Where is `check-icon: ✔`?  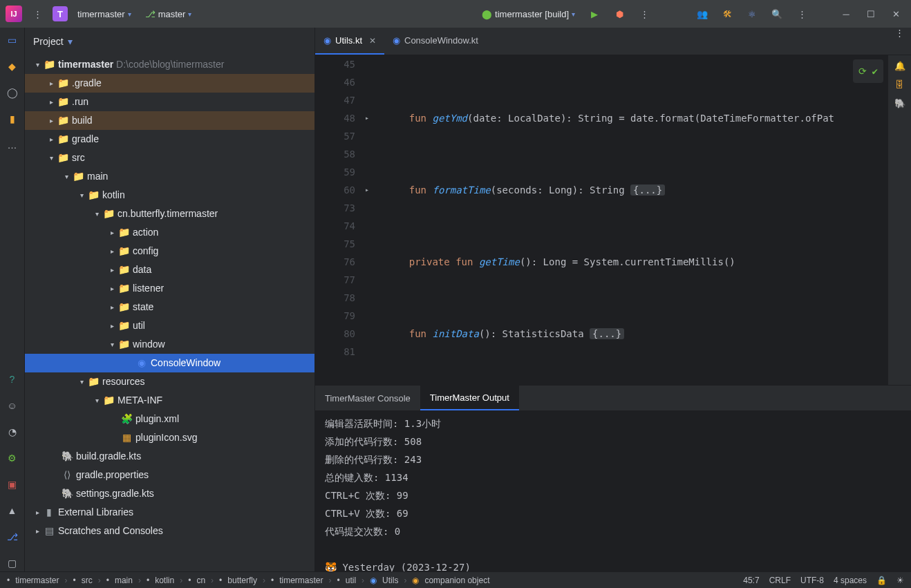 check-icon: ✔ is located at coordinates (875, 71).